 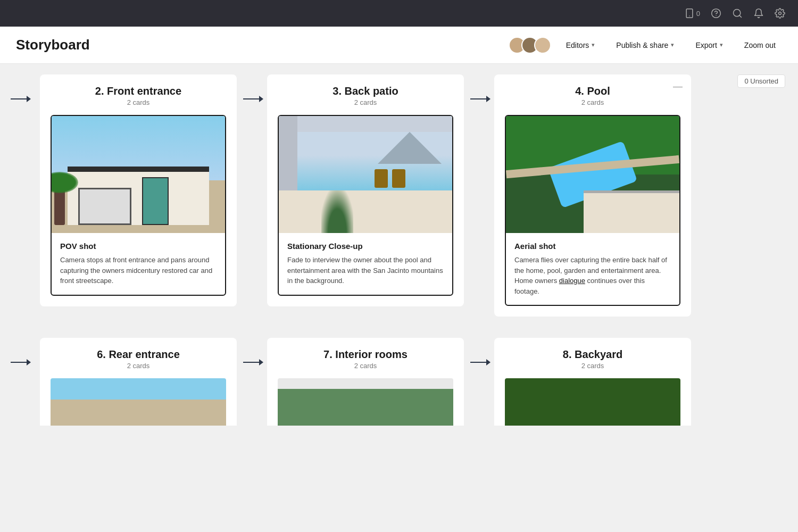 I want to click on header-actions: Editors ▾ Publish & share ▾ Export ▾ Zoo…, so click(x=645, y=45).